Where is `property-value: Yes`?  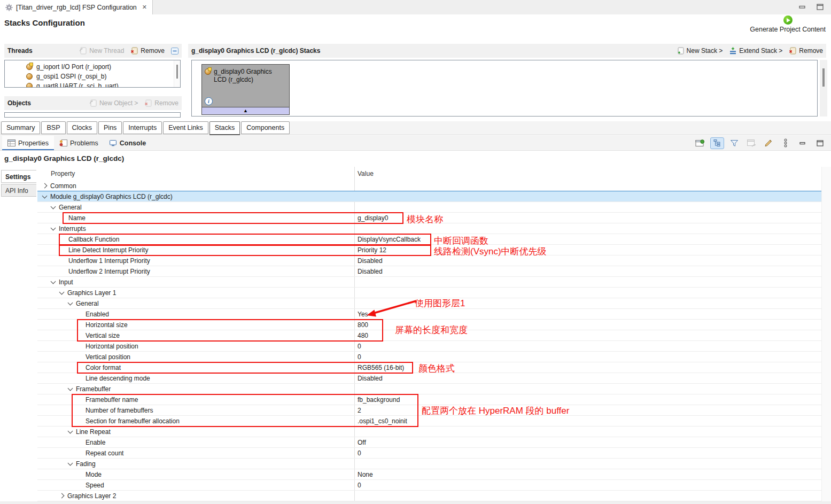 property-value: Yes is located at coordinates (363, 314).